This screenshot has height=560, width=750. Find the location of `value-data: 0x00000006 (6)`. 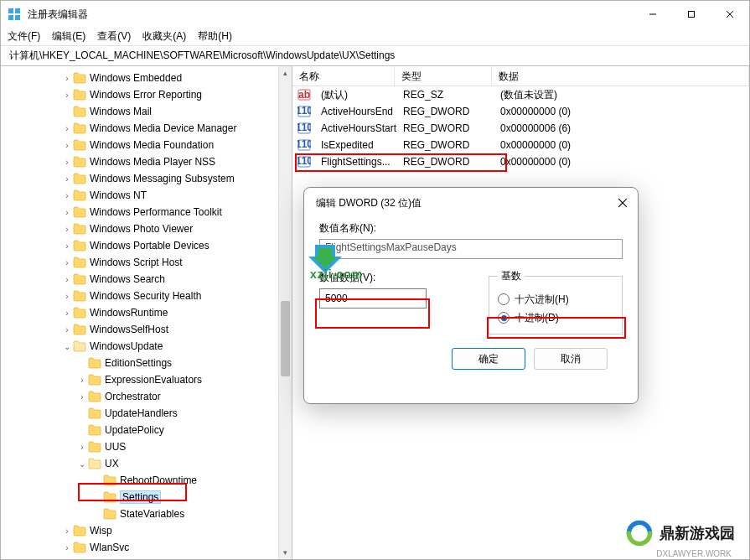

value-data: 0x00000006 (6) is located at coordinates (622, 128).